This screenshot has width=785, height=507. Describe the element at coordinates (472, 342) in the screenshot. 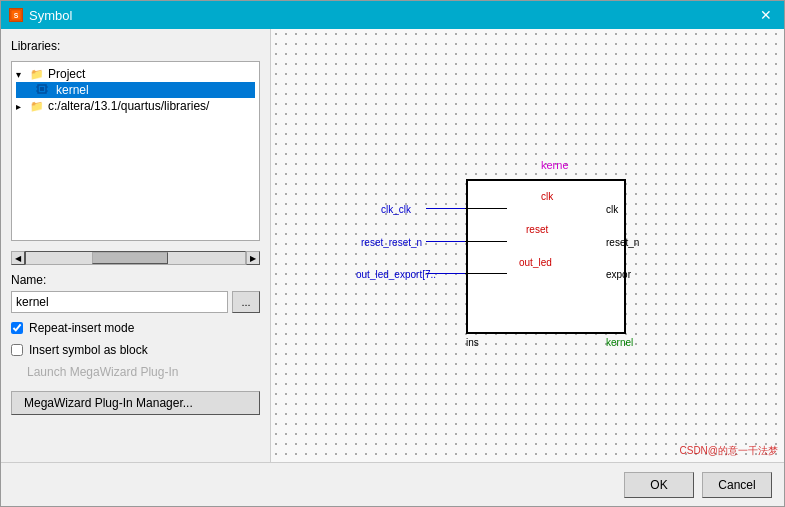

I see `instance-label: ins` at that location.